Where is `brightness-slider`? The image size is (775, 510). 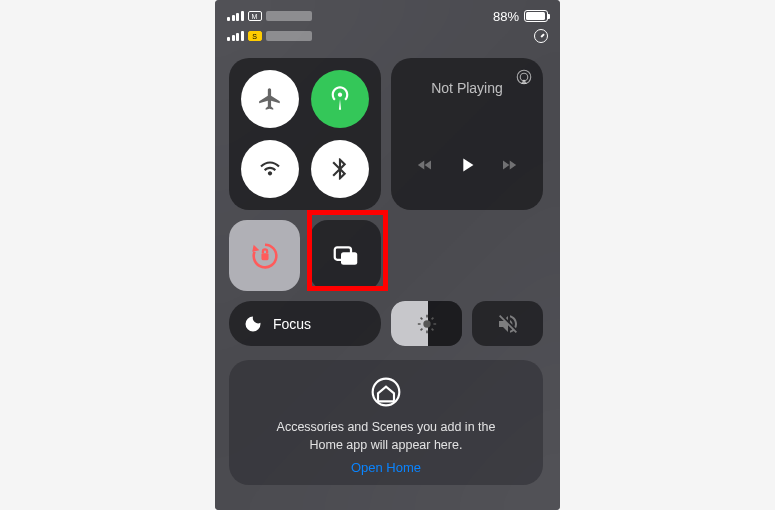
brightness-slider is located at coordinates (426, 324).